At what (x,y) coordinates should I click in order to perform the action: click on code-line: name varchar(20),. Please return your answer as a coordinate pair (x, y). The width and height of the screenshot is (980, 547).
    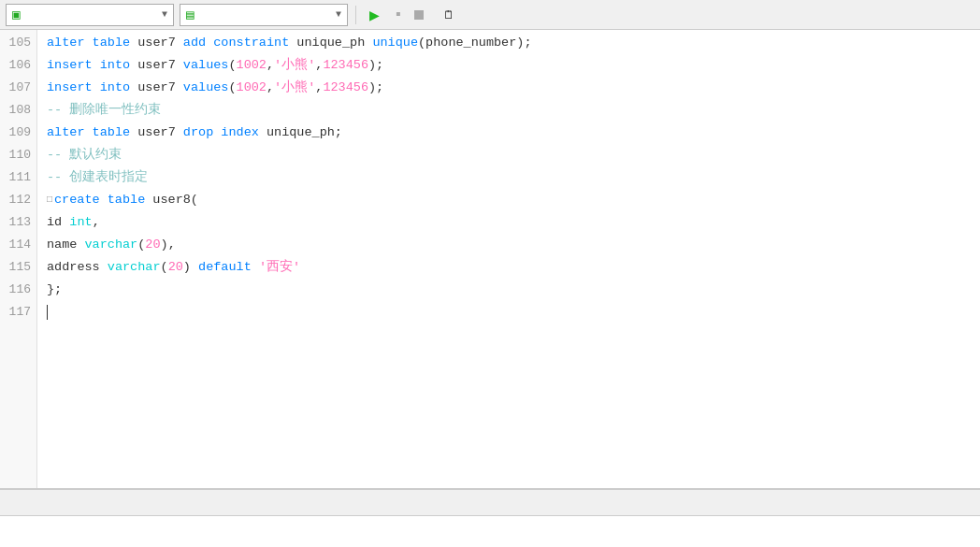
    Looking at the image, I should click on (513, 245).